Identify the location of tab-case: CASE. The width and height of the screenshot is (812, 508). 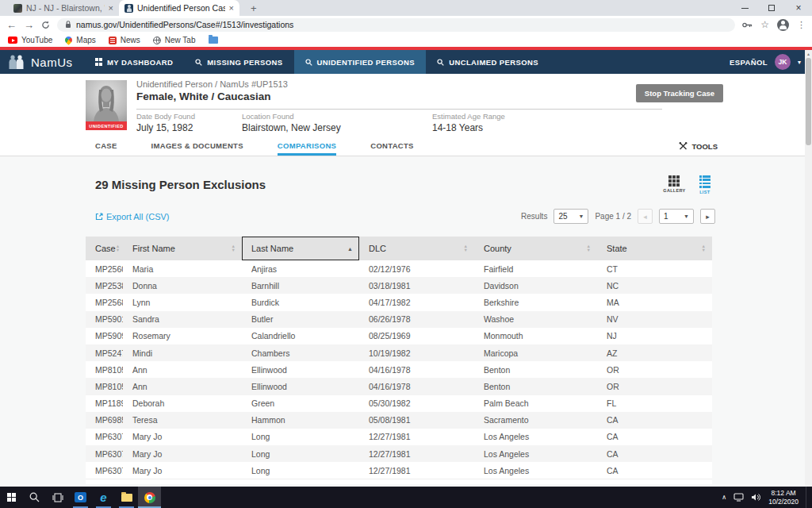
(106, 146).